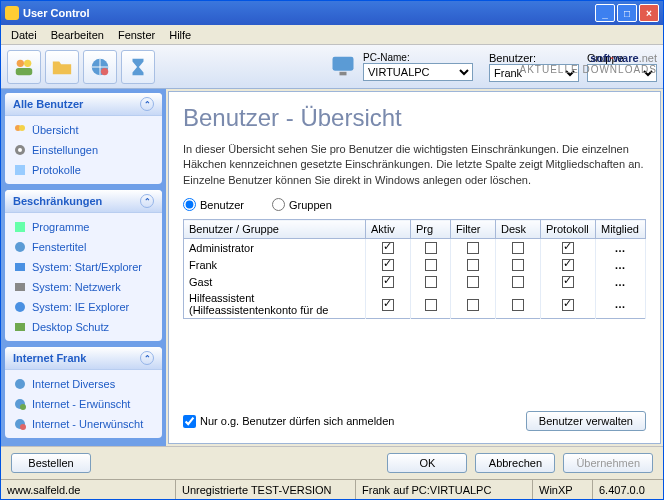  Describe the element at coordinates (20, 327) in the screenshot. I see `desktop-icon` at that location.